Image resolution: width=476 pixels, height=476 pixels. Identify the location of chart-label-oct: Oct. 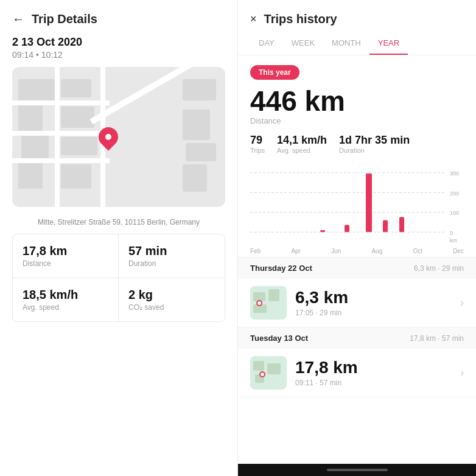
(418, 251).